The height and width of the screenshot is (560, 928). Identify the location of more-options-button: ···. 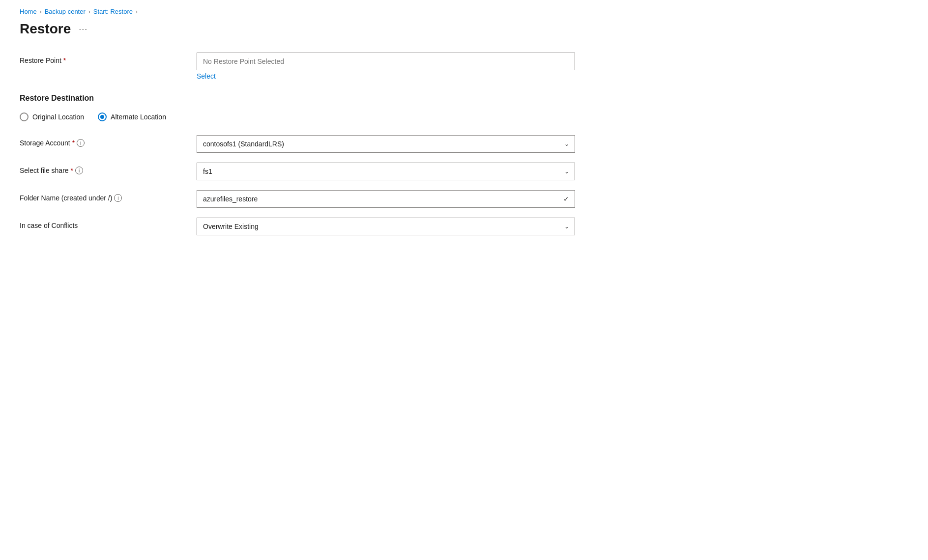
(83, 29).